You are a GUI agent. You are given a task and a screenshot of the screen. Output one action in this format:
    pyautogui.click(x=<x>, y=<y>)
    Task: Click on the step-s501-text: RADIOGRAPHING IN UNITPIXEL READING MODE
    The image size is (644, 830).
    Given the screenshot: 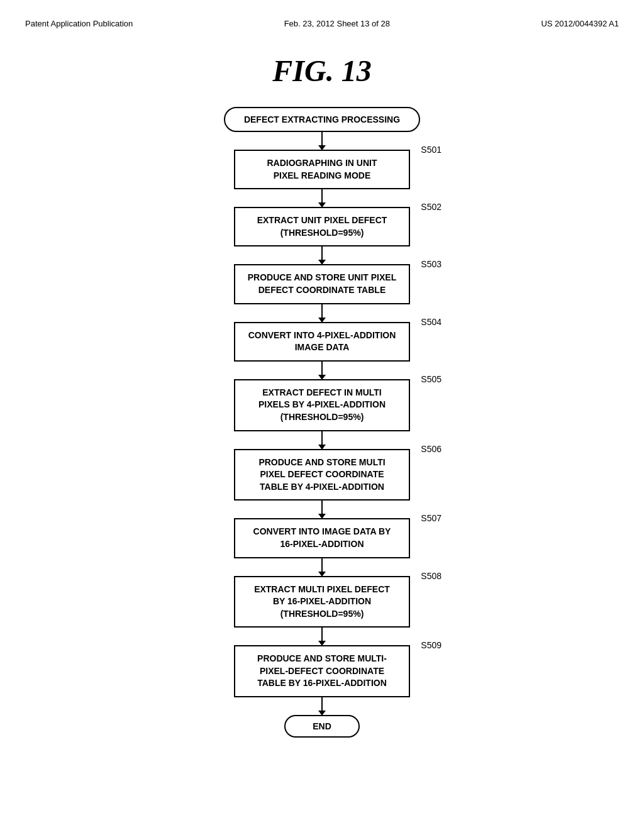 What is the action you would take?
    pyautogui.click(x=322, y=169)
    